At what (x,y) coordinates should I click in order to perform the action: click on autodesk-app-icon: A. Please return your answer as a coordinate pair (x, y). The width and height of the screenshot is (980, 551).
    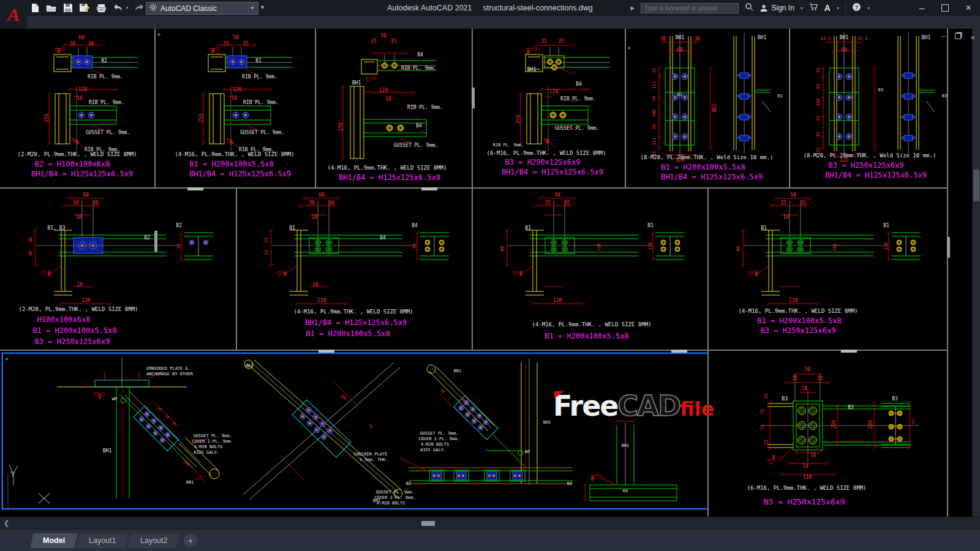
    Looking at the image, I should click on (827, 8).